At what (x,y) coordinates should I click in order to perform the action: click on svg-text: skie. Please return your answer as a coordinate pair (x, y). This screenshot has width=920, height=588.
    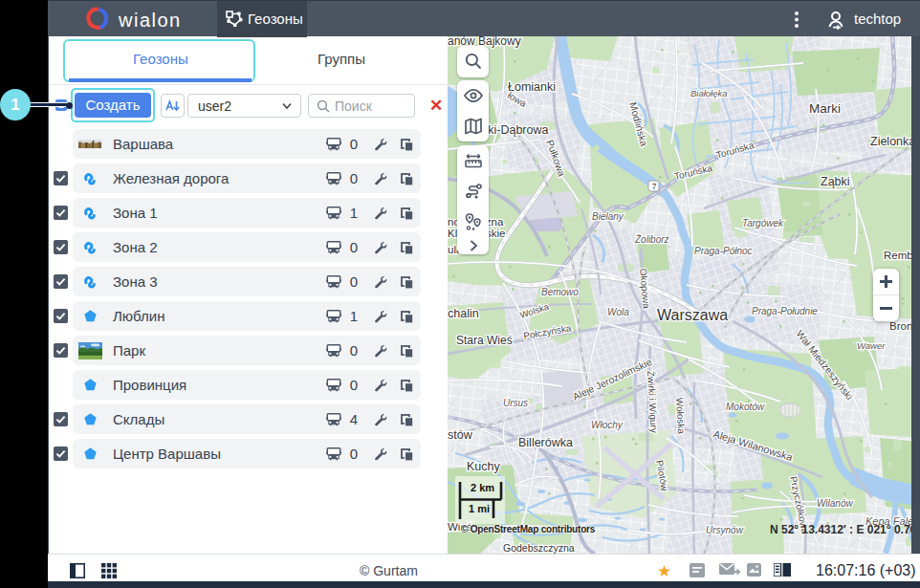
    Looking at the image, I should click on (495, 233).